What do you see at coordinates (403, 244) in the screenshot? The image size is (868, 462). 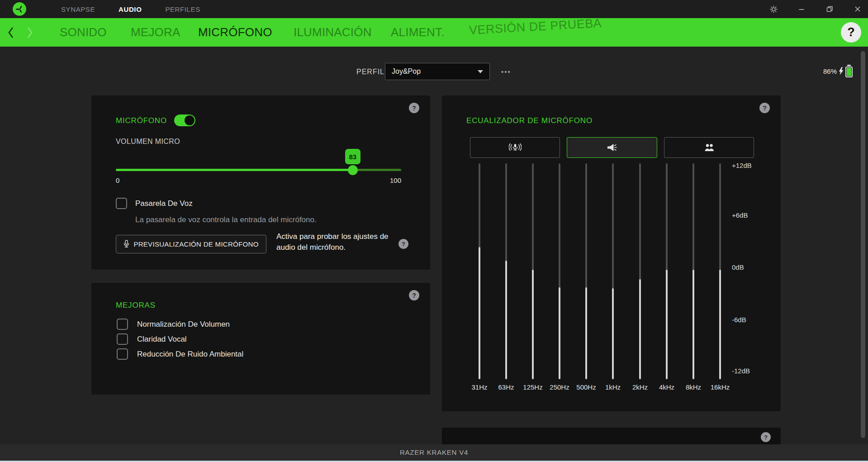 I see `preview-help-icon: ?` at bounding box center [403, 244].